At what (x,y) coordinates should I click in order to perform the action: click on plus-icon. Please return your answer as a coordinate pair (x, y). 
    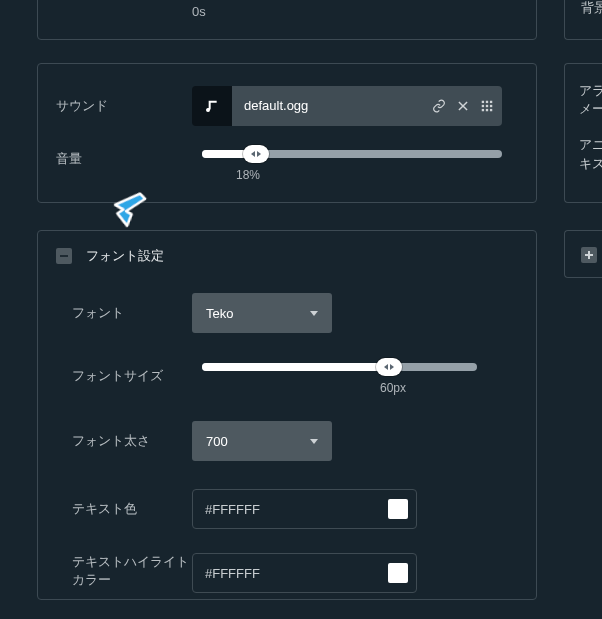
    Looking at the image, I should click on (589, 255).